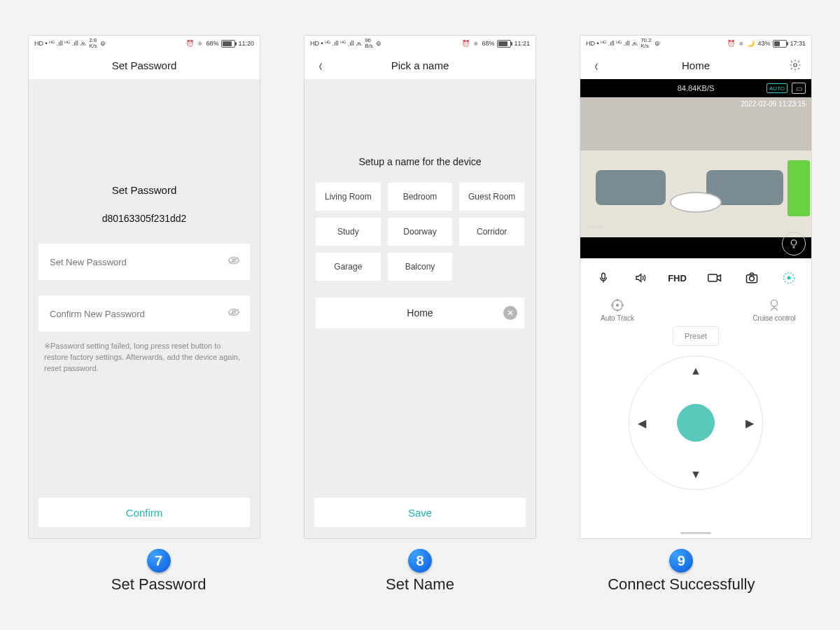 The height and width of the screenshot is (630, 840). What do you see at coordinates (144, 314) in the screenshot?
I see `confirm-password-field` at bounding box center [144, 314].